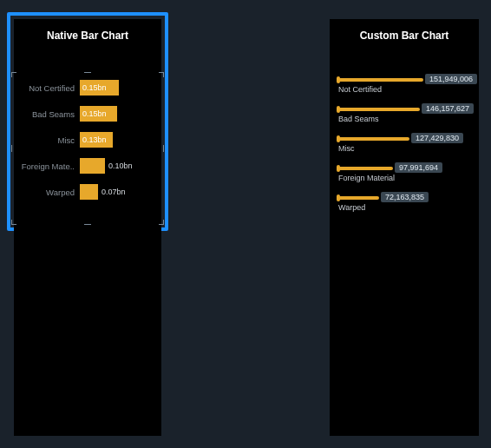 The height and width of the screenshot is (448, 491). I want to click on value-label: 151,949,006, so click(451, 79).